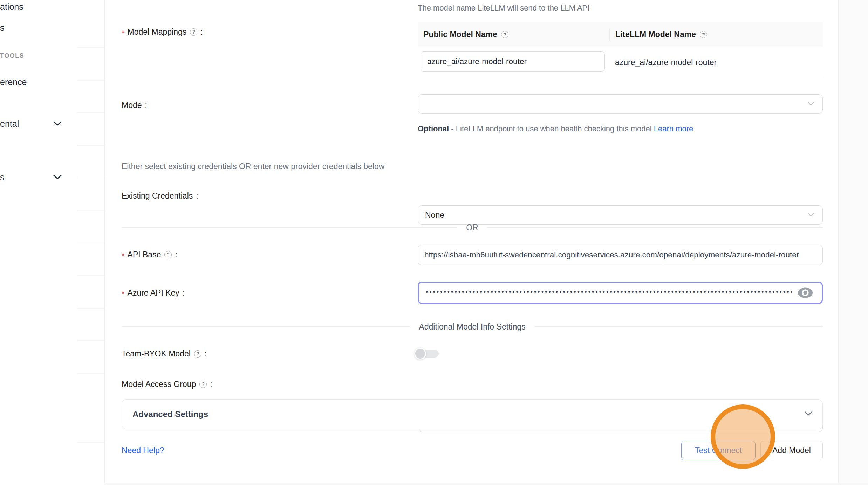 Image resolution: width=868 pixels, height=485 pixels. Describe the element at coordinates (132, 105) in the screenshot. I see `label-text: Mode` at that location.